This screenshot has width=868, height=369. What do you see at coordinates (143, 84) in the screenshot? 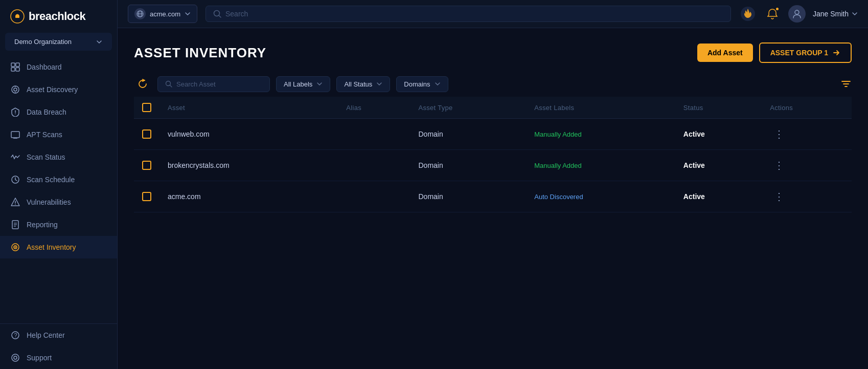
I see `refresh-button` at bounding box center [143, 84].